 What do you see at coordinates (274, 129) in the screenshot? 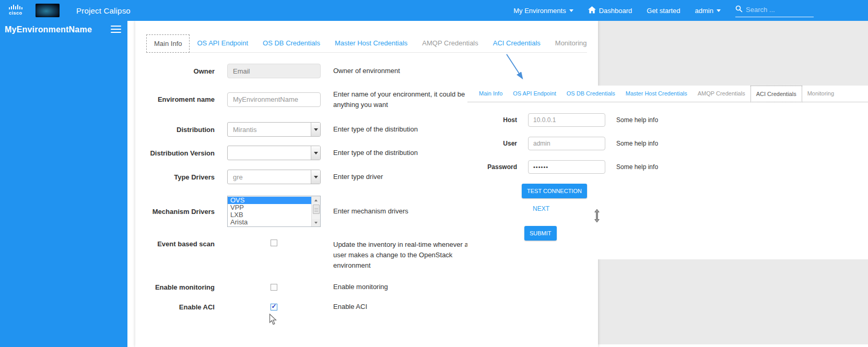
I see `distribution-select: Mirantis` at bounding box center [274, 129].